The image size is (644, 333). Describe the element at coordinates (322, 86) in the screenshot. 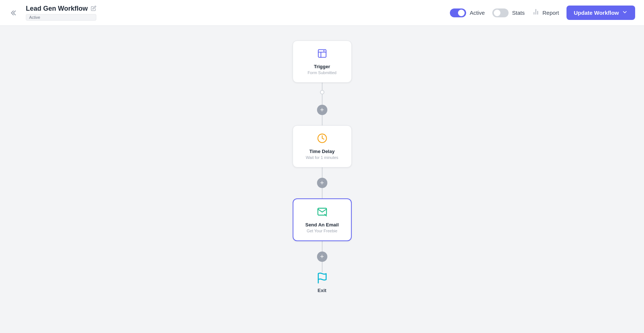

I see `line-1a` at that location.